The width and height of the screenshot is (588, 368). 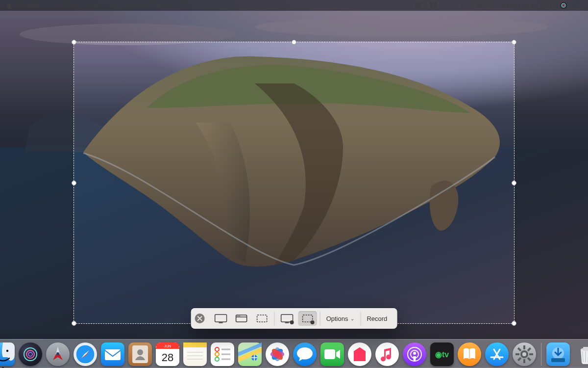 What do you see at coordinates (479, 5) in the screenshot?
I see `battery-status-icon` at bounding box center [479, 5].